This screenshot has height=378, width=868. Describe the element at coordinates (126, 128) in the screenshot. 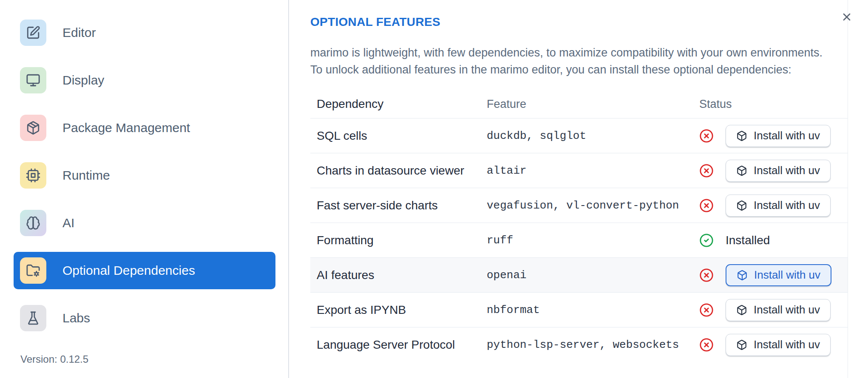

I see `sidebar-item-label: Package Management` at that location.